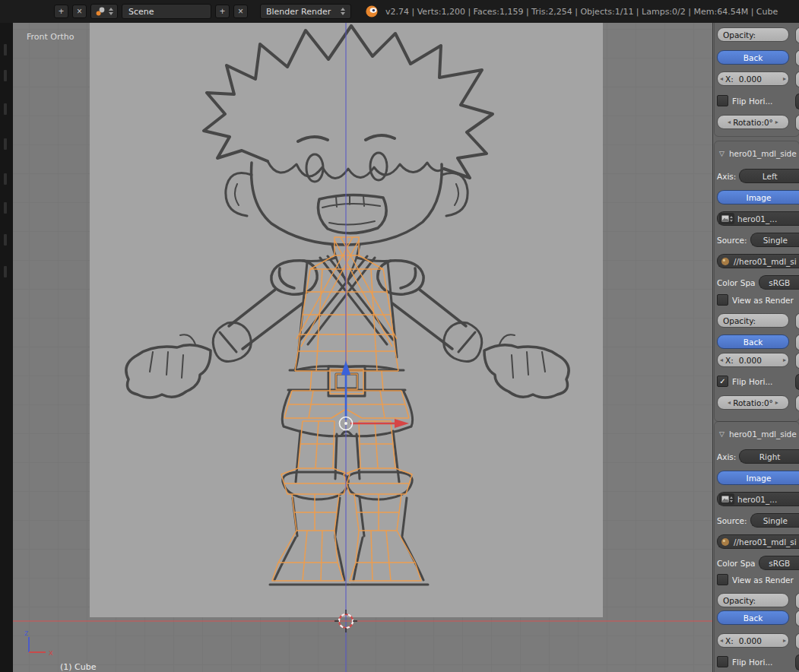 Image resolution: width=799 pixels, height=672 pixels. I want to click on toolshelf-edge, so click(6, 347).